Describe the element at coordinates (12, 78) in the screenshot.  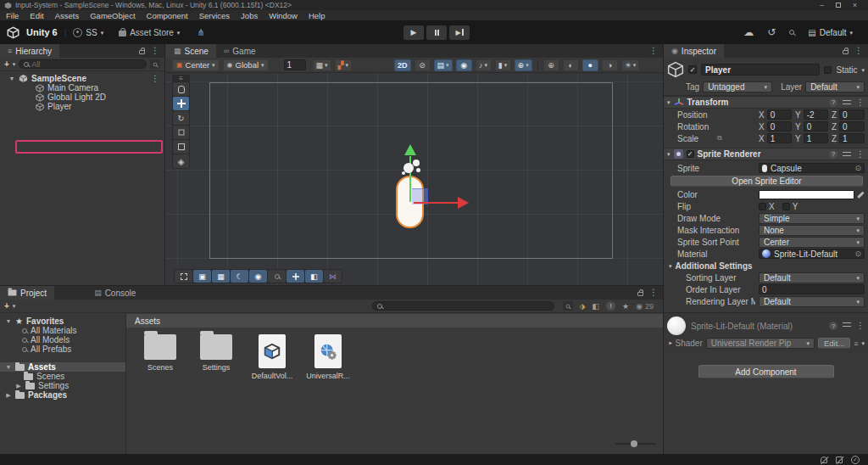
I see `foldout-icon: ▼` at that location.